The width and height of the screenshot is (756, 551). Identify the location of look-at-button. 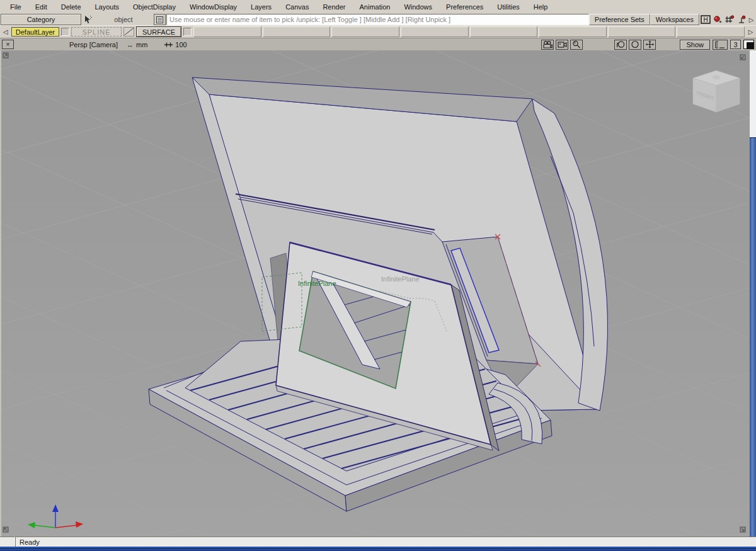
(635, 45).